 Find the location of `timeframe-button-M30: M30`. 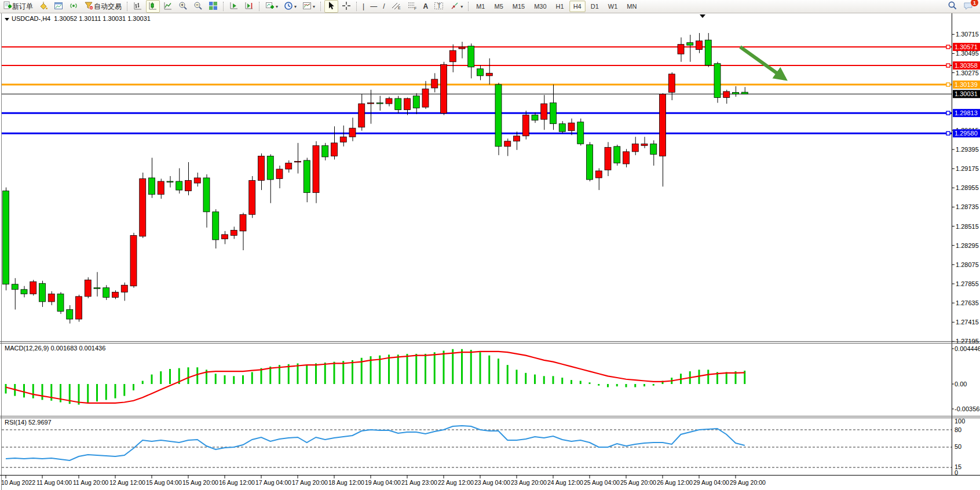

timeframe-button-M30: M30 is located at coordinates (540, 6).